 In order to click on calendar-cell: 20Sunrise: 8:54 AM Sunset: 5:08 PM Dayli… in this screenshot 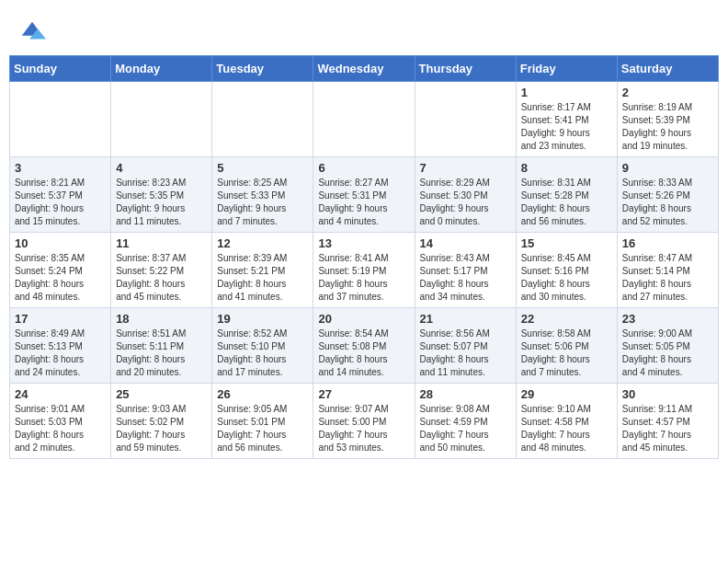, I will do `click(364, 346)`.